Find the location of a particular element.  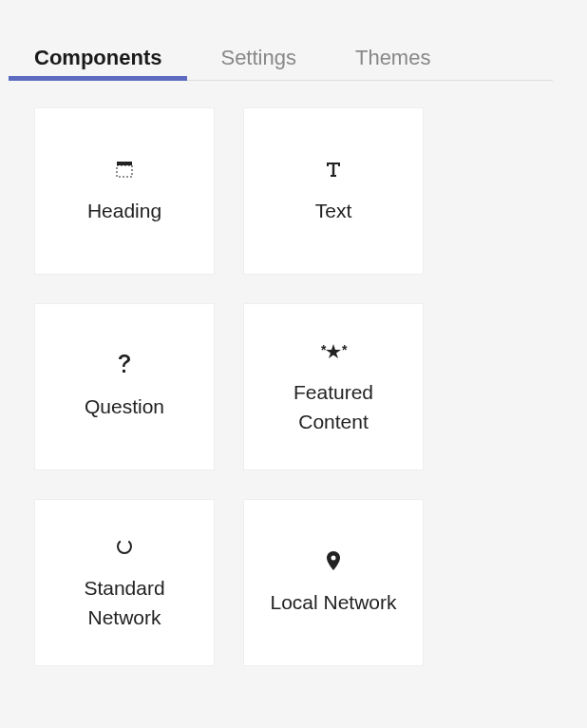

spinner-icon is located at coordinates (124, 546).